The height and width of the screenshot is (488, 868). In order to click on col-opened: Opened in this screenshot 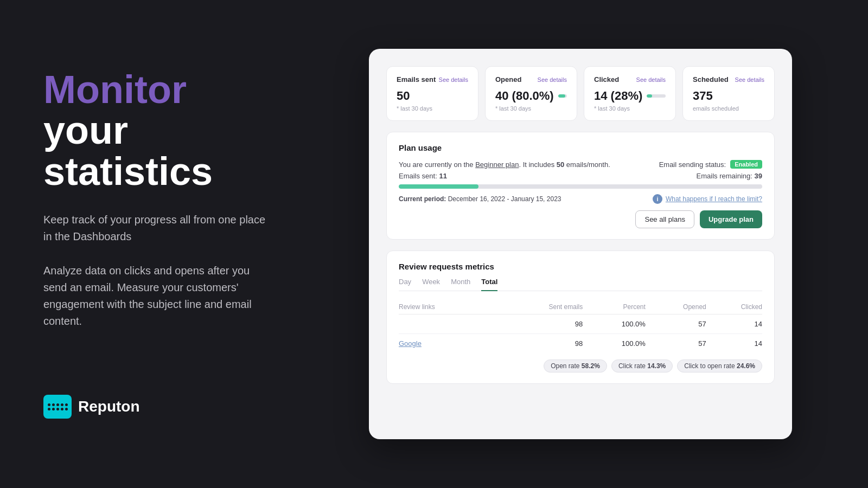, I will do `click(676, 307)`.